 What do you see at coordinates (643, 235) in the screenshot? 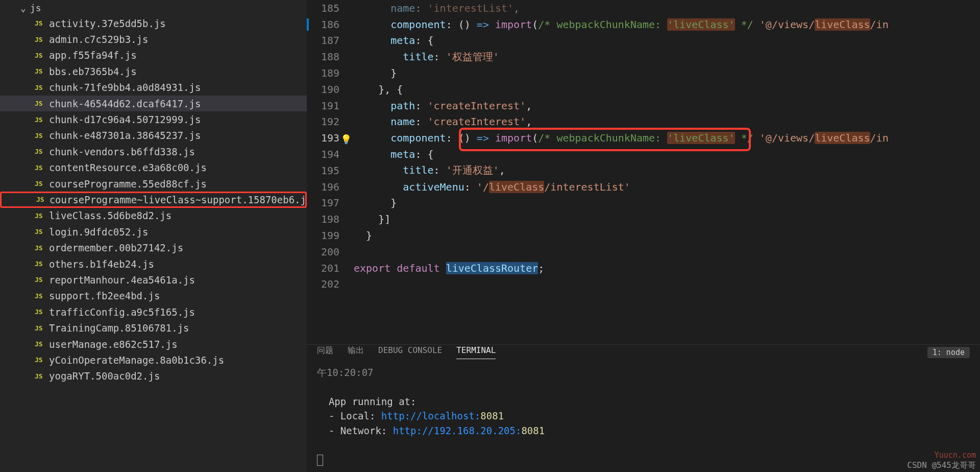
I see `code-line: 199 }` at bounding box center [643, 235].